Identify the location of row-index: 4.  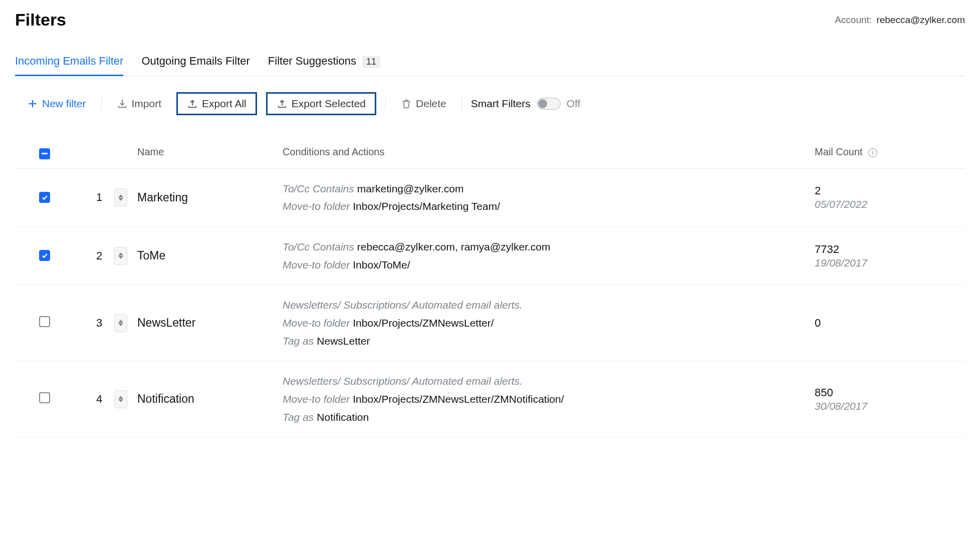
(99, 399).